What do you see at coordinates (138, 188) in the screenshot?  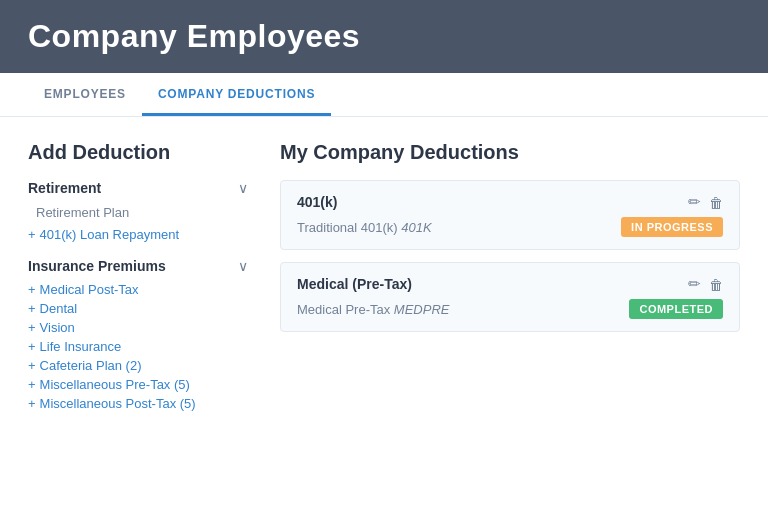 I see `retirement-section-header: Retirement ∨` at bounding box center [138, 188].